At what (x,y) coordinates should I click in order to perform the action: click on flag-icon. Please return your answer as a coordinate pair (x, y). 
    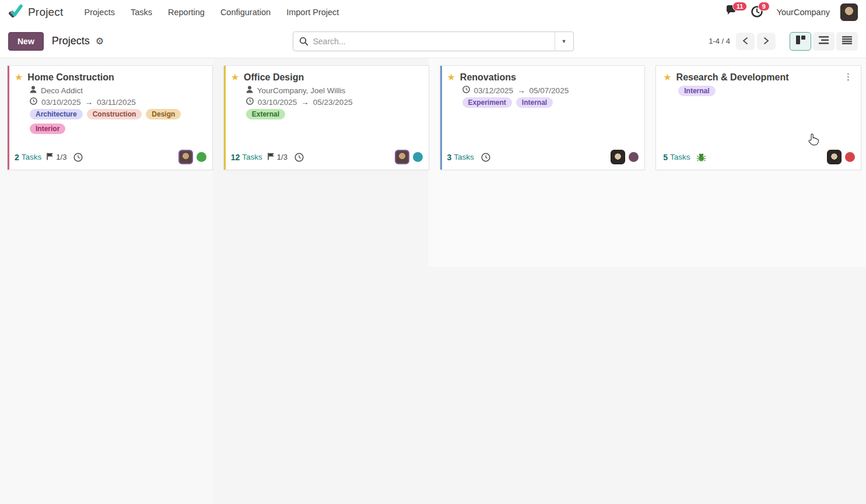
    Looking at the image, I should click on (271, 157).